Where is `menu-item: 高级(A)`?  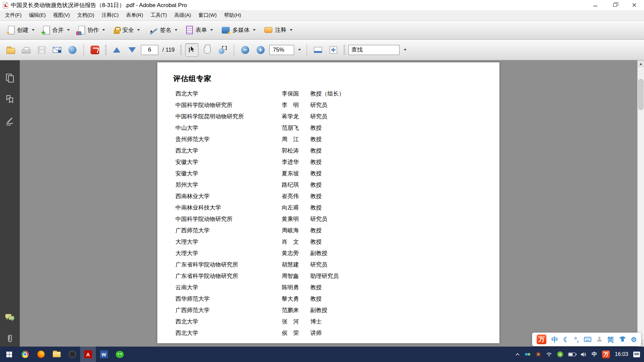
menu-item: 高级(A) is located at coordinates (183, 15).